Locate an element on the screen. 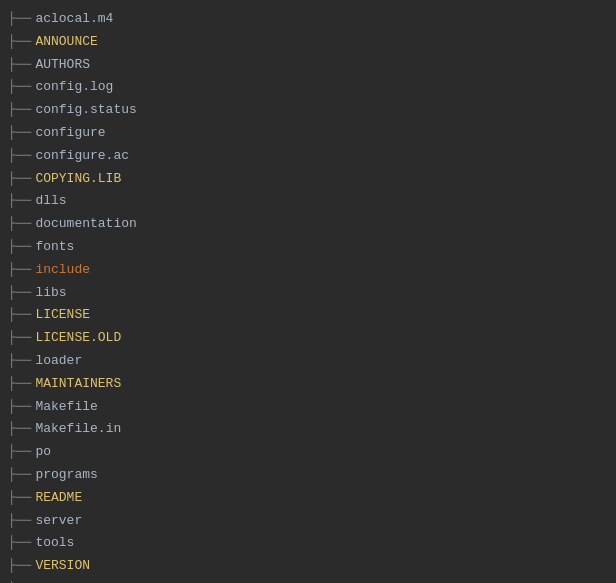  list-item: ├── aclocal.m4 is located at coordinates (308, 20).